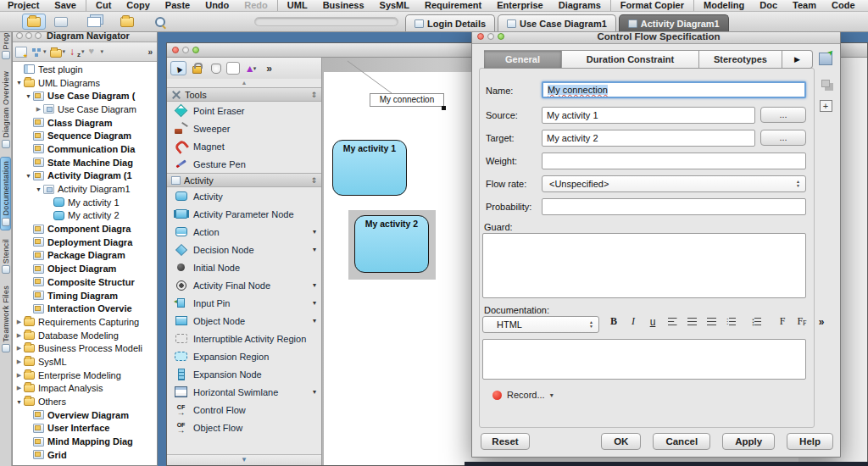  I want to click on tree-item: Others, so click(85, 402).